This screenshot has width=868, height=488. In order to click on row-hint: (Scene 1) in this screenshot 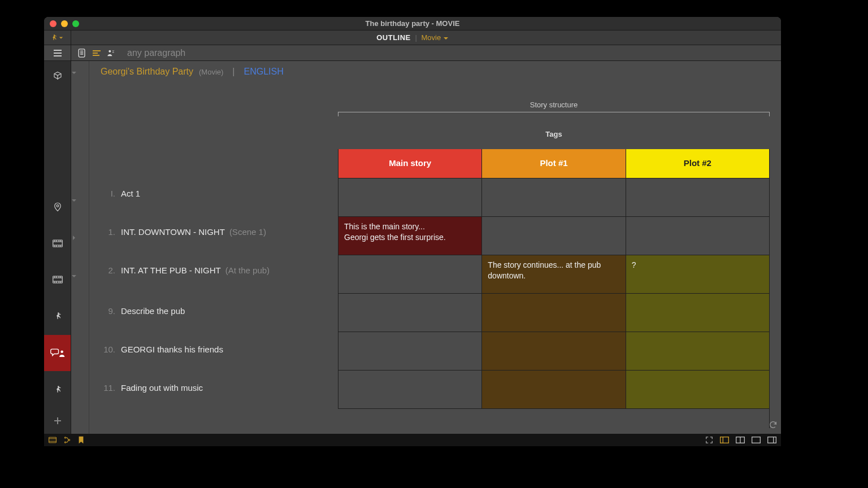, I will do `click(248, 232)`.